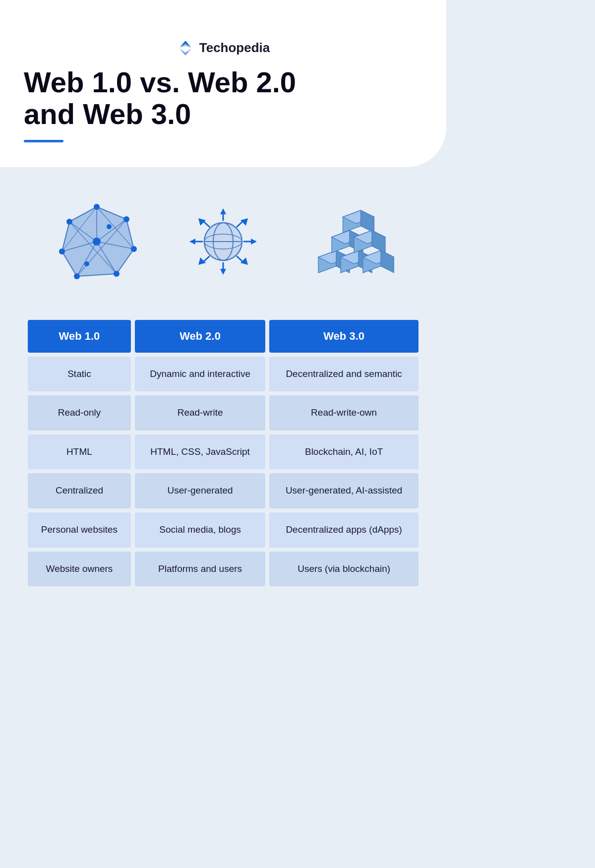 This screenshot has height=868, width=595. What do you see at coordinates (344, 491) in the screenshot?
I see `table-row: User-generated, AI-assisted` at bounding box center [344, 491].